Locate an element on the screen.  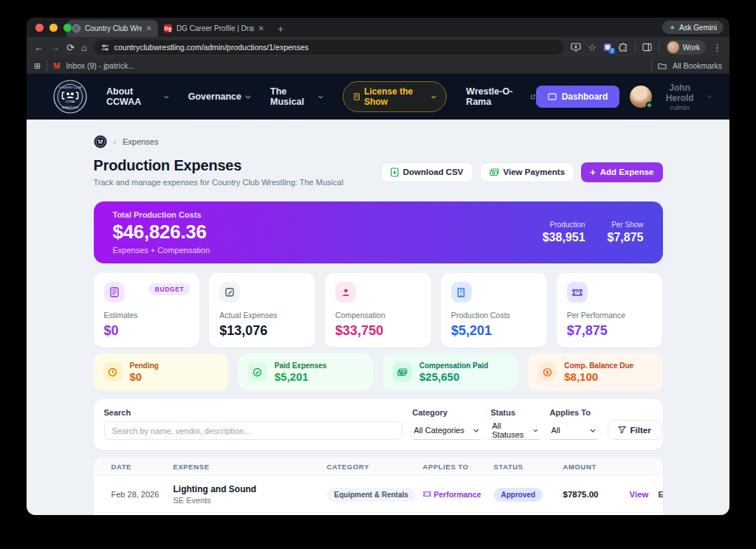
close-window-button is located at coordinates (40, 28).